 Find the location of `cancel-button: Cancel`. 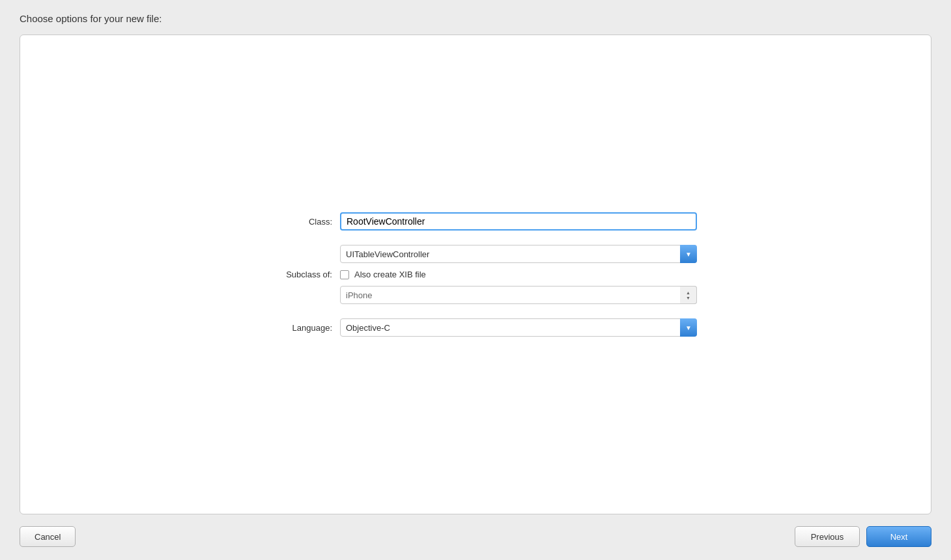

cancel-button: Cancel is located at coordinates (48, 537).